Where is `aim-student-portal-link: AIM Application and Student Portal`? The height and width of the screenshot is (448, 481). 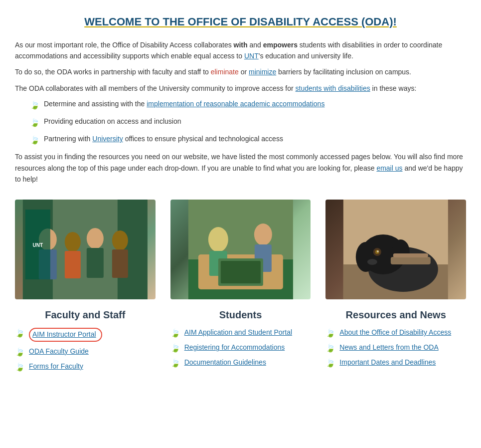
aim-student-portal-link: AIM Application and Student Portal is located at coordinates (238, 333).